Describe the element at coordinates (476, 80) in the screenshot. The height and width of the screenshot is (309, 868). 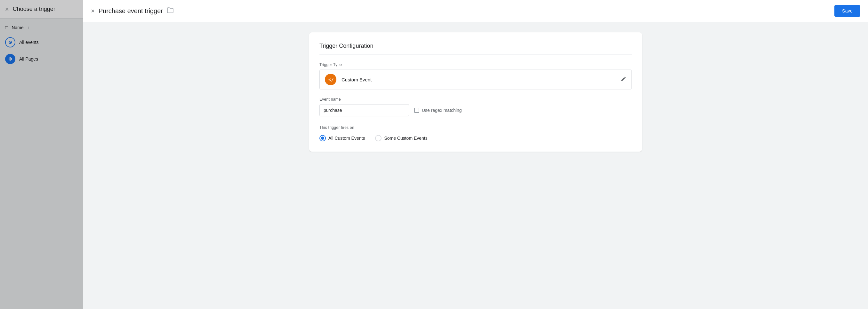
I see `trigger-type-row: </> Custom Event` at that location.